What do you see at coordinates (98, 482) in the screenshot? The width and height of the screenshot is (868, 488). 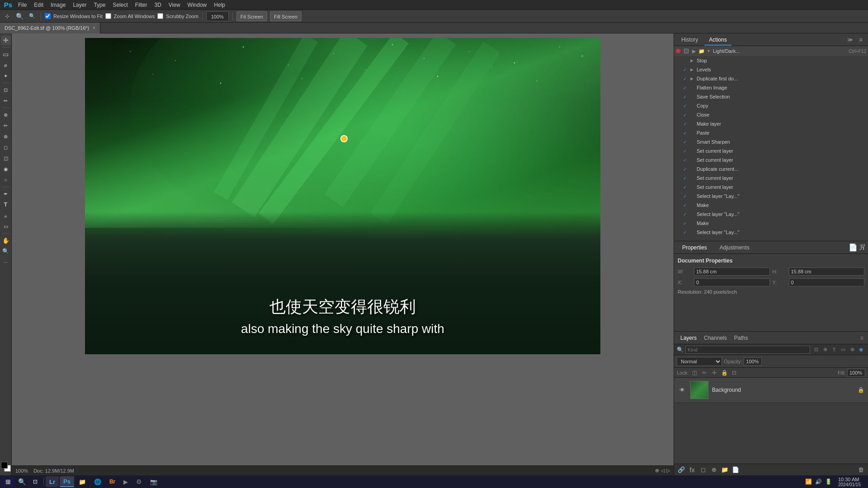 I see `taskbar-browser: 🌐` at bounding box center [98, 482].